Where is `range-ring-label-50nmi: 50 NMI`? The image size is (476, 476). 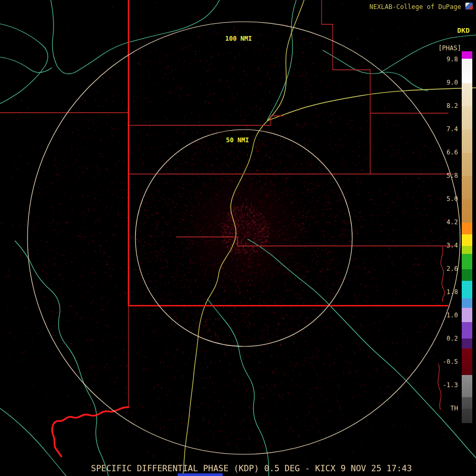 range-ring-label-50nmi: 50 NMI is located at coordinates (237, 140).